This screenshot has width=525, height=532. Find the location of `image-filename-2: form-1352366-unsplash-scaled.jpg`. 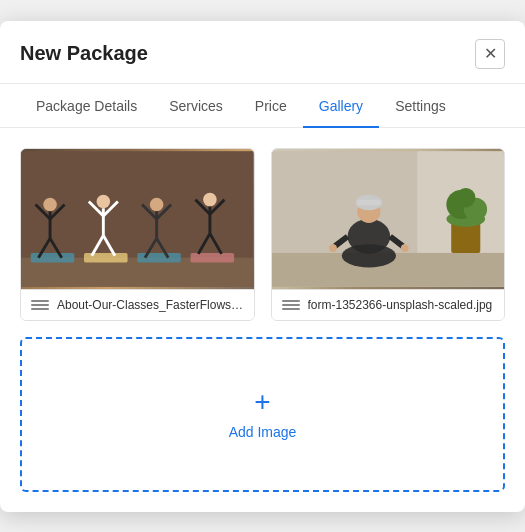

image-filename-2: form-1352366-unsplash-scaled.jpg is located at coordinates (400, 305).